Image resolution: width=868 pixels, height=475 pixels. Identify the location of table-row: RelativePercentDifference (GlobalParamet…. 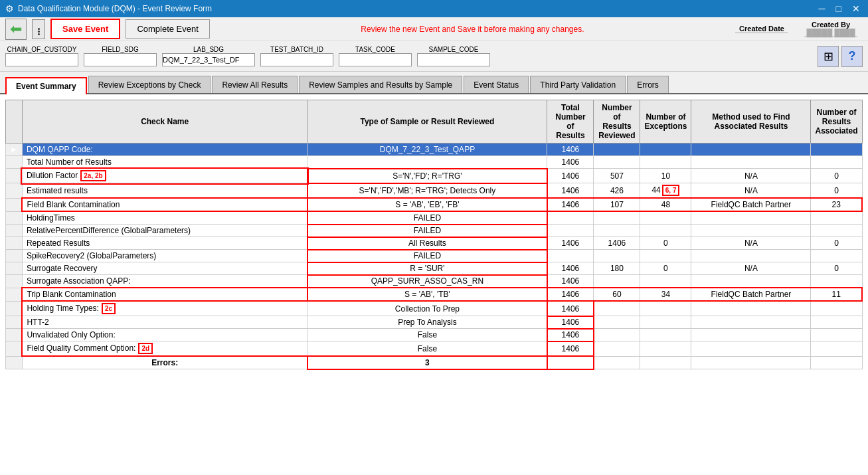
(434, 231).